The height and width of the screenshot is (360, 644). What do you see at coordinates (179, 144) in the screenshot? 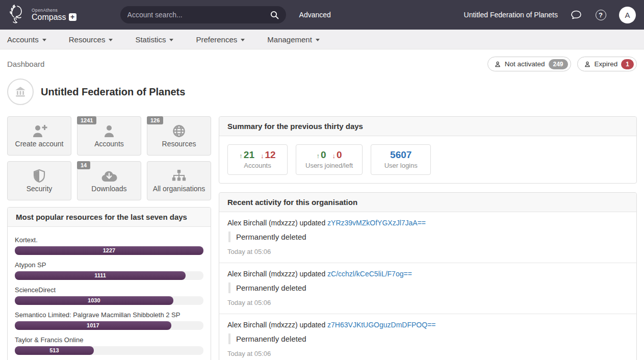
I see `tile-label: Resources` at bounding box center [179, 144].